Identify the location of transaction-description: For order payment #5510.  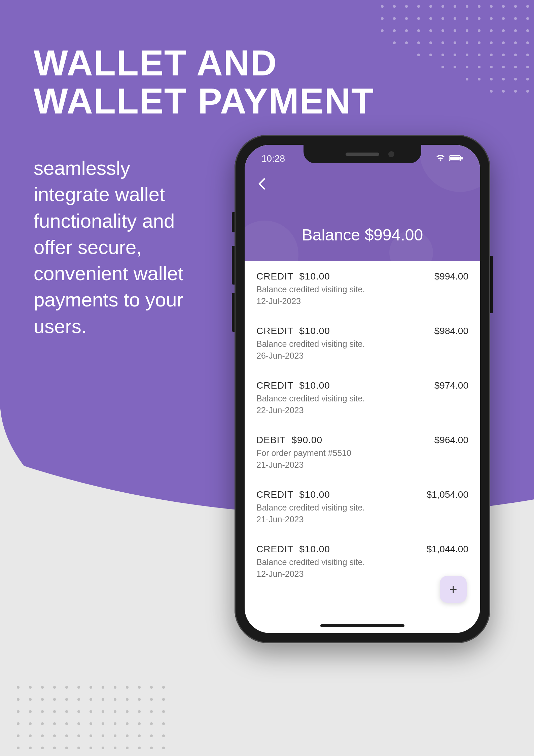
(345, 453).